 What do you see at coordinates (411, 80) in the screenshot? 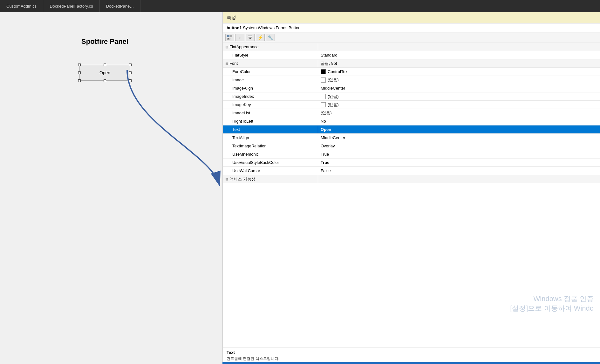
I see `prop-row-4: Image(없음)` at bounding box center [411, 80].